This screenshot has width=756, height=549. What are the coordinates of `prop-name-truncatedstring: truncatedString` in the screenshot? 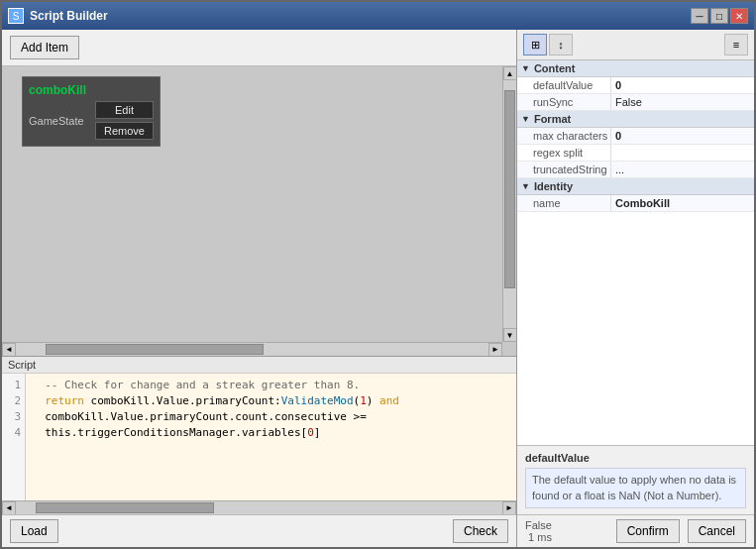 It's located at (565, 169).